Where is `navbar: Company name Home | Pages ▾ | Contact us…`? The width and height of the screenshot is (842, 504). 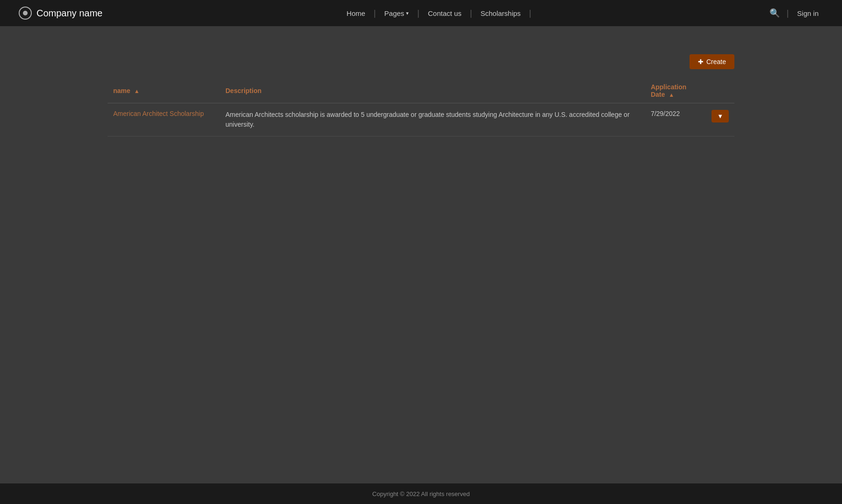 navbar: Company name Home | Pages ▾ | Contact us… is located at coordinates (421, 13).